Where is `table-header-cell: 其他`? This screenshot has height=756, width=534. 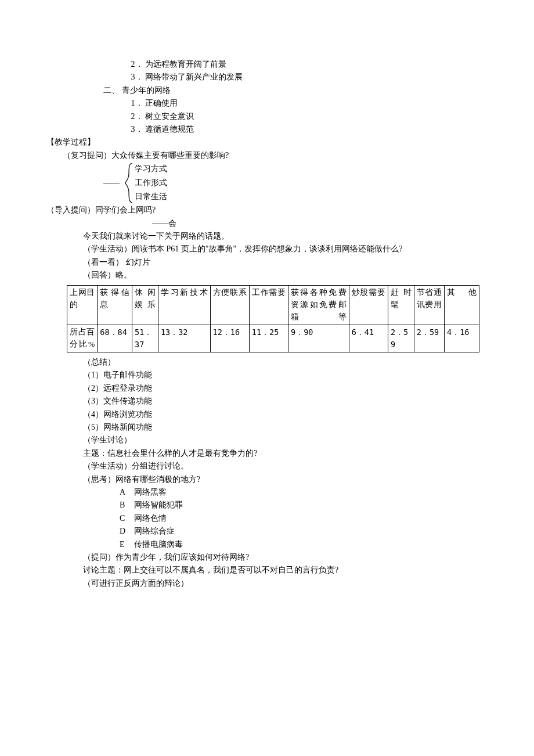
table-header-cell: 其他 is located at coordinates (462, 305).